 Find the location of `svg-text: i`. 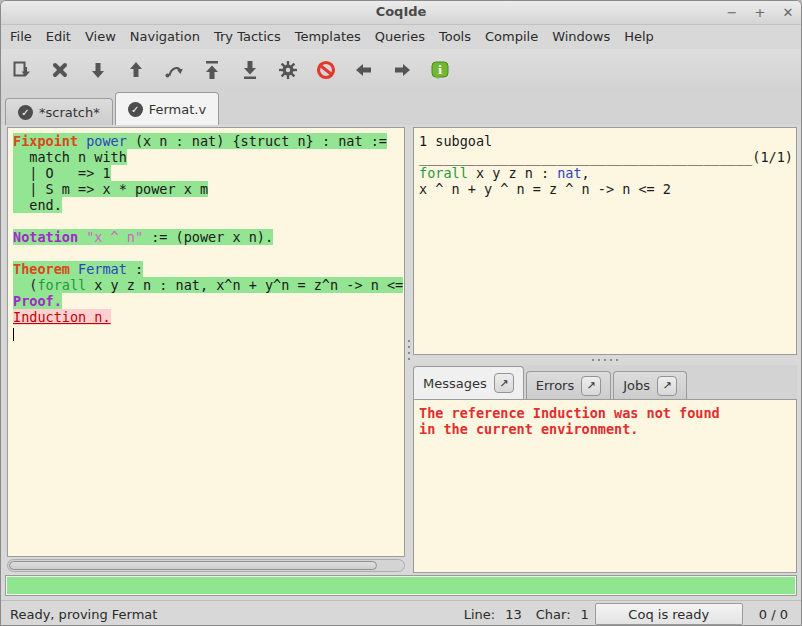

svg-text: i is located at coordinates (440, 70).